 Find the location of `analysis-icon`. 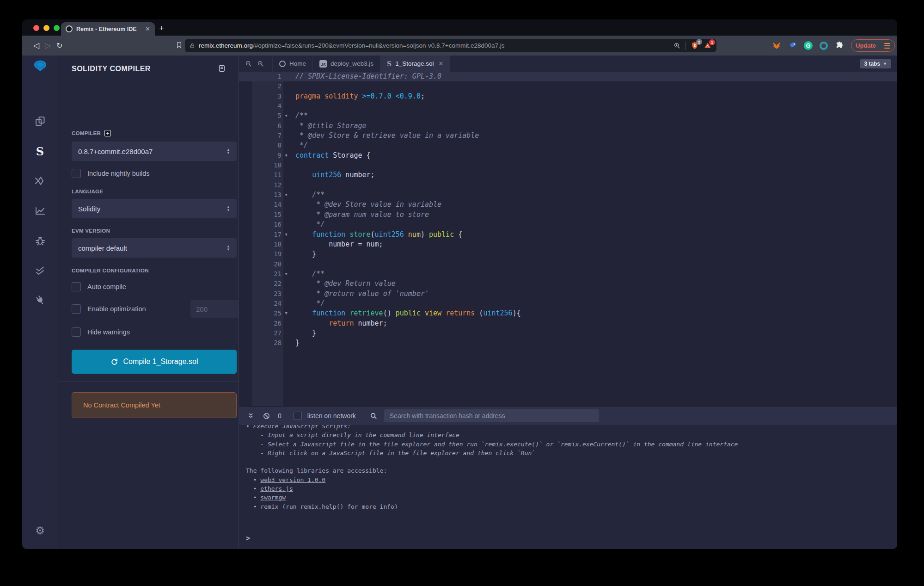

analysis-icon is located at coordinates (40, 211).